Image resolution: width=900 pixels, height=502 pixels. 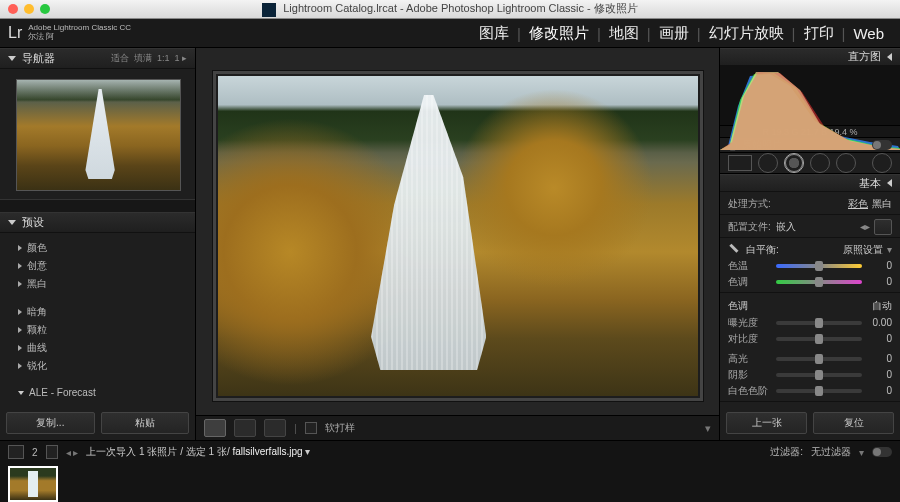 I want to click on wb-dropper-icon, so click(x=735, y=250).